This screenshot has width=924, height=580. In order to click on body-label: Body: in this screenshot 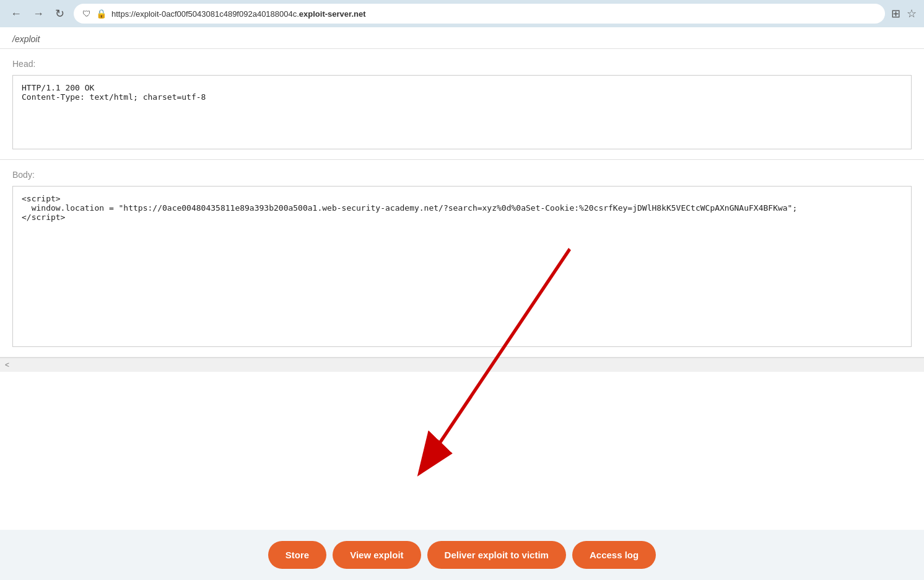, I will do `click(462, 175)`.